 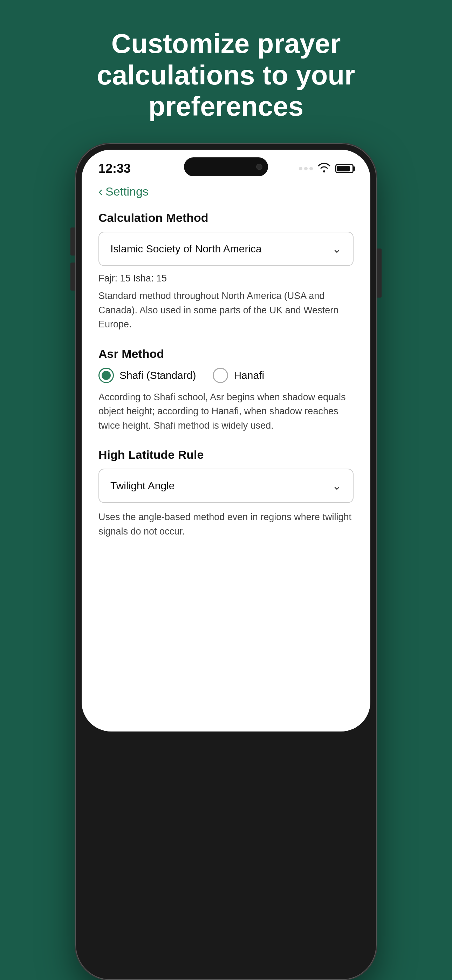 What do you see at coordinates (226, 278) in the screenshot?
I see `fajr-isha-info: Fajr: 15 Isha: 15` at bounding box center [226, 278].